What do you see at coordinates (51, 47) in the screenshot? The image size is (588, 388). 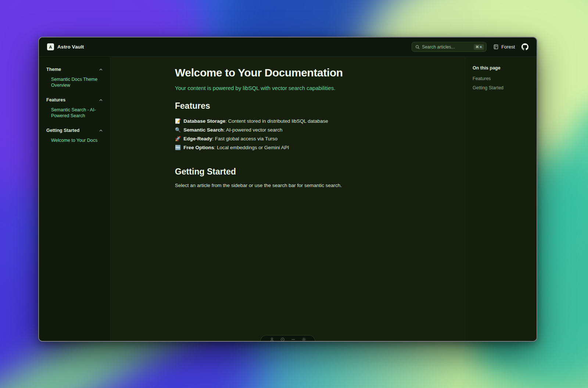 I see `app-logo-icon: A` at bounding box center [51, 47].